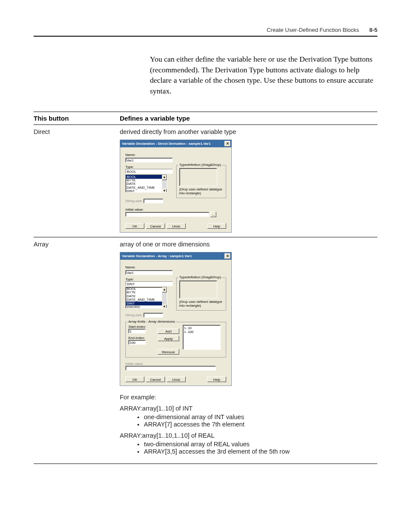 The width and height of the screenshot is (411, 532). What do you see at coordinates (249, 436) in the screenshot?
I see `example2-title: ARRAY:array[1..10,1..10] of REAL` at bounding box center [249, 436].